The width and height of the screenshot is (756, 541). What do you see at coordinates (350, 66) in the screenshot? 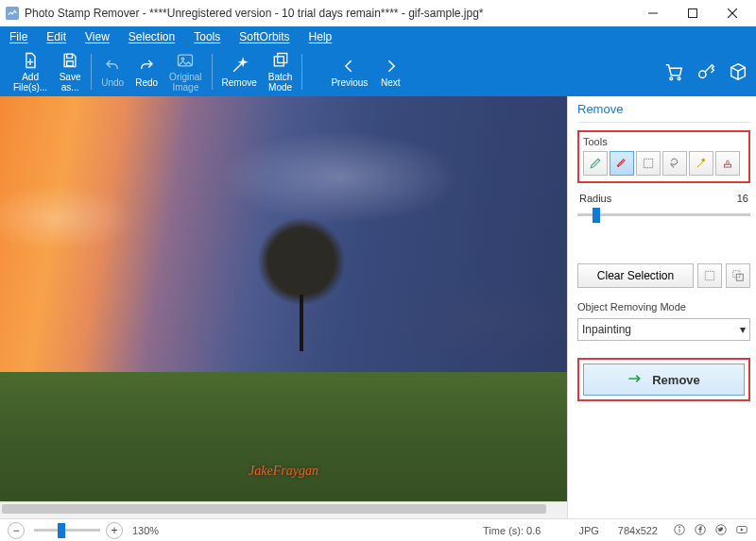
I see `arrow-left-icon` at bounding box center [350, 66].